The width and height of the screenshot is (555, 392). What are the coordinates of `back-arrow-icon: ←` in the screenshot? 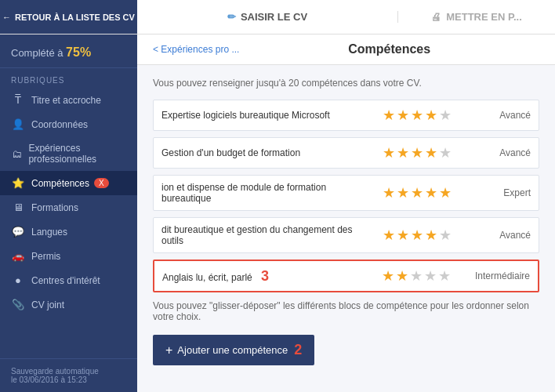 It's located at (6, 17).